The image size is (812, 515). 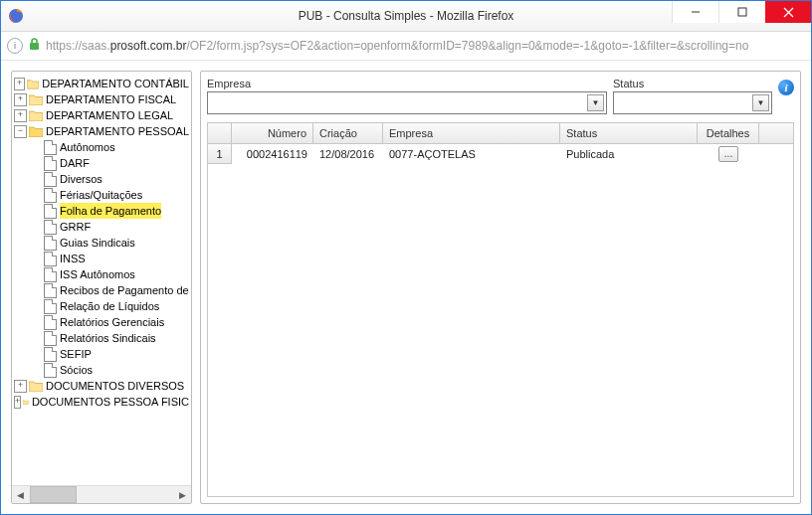 What do you see at coordinates (102, 84) in the screenshot?
I see `tree-folder: +DEPARTAMENTO CONTÁBIL` at bounding box center [102, 84].